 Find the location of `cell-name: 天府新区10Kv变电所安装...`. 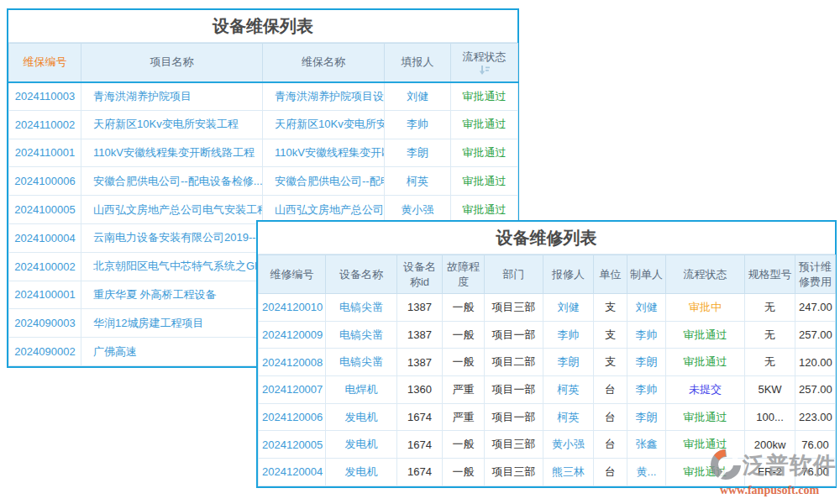

cell-name: 天府新区10Kv变电所安装... is located at coordinates (324, 124).